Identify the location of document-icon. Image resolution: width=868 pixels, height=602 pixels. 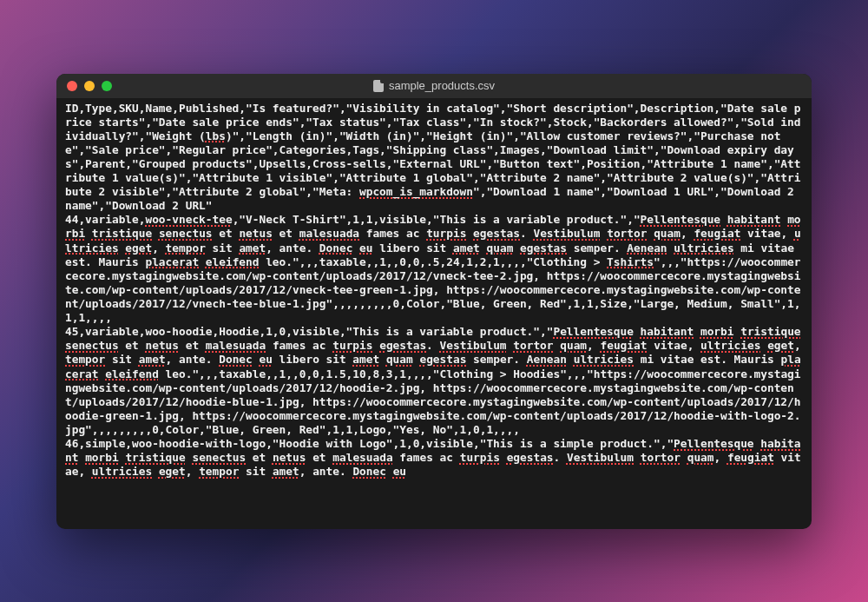
(378, 86).